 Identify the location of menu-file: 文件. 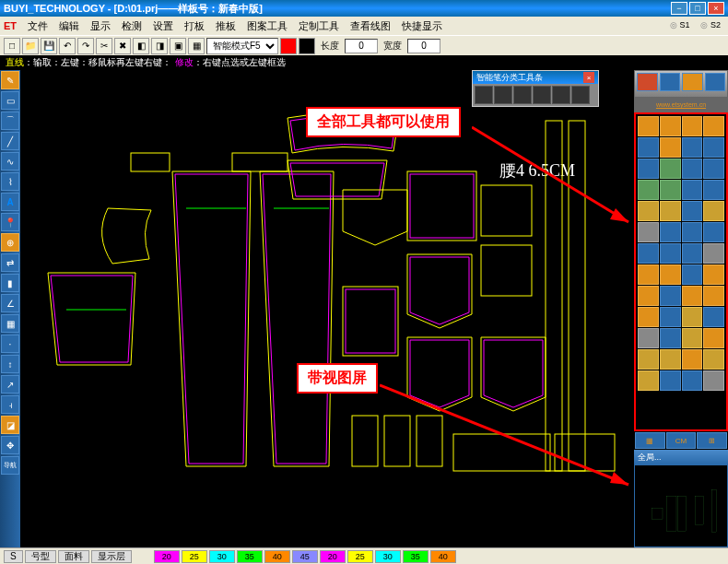
(38, 26).